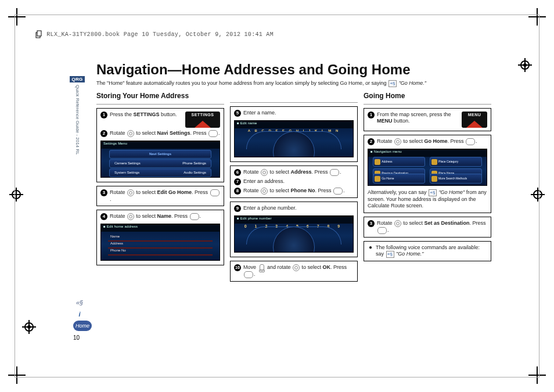  What do you see at coordinates (238, 191) in the screenshot?
I see `step-8: 8` at bounding box center [238, 191].